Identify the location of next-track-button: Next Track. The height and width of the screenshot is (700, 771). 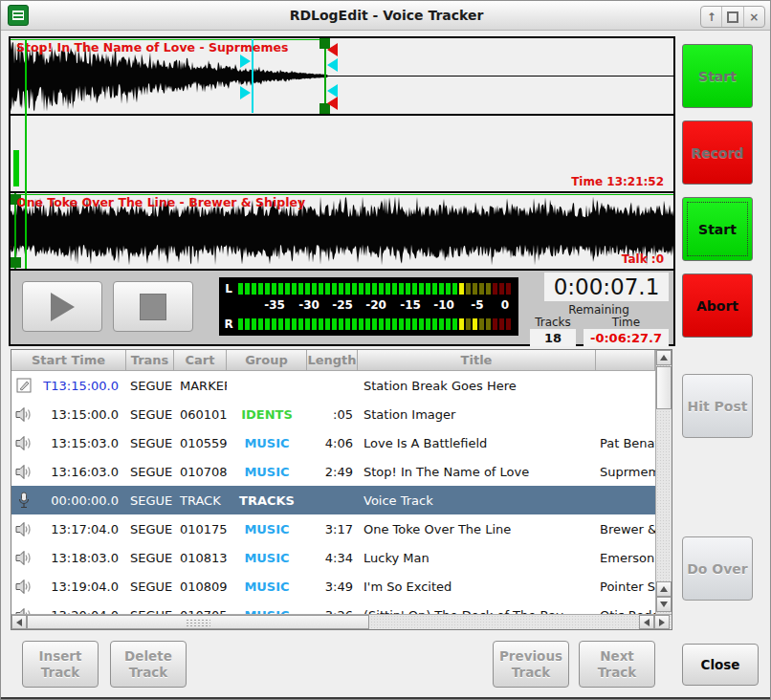
(617, 664).